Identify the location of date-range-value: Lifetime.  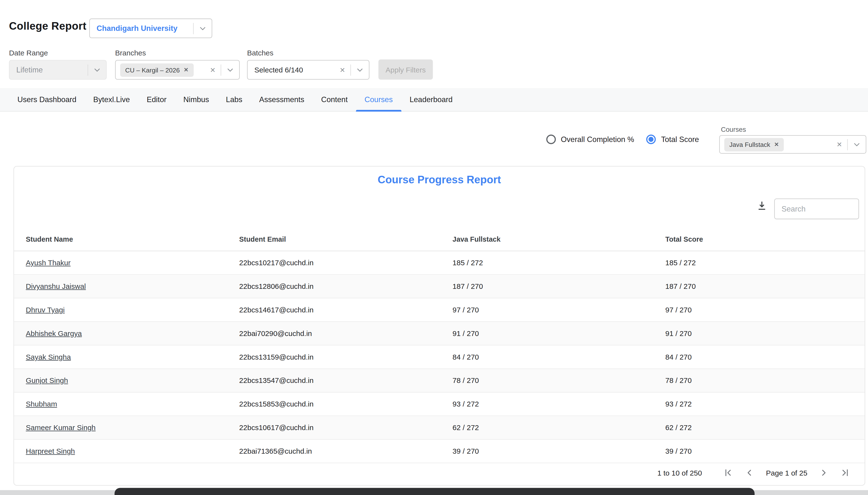
(49, 70).